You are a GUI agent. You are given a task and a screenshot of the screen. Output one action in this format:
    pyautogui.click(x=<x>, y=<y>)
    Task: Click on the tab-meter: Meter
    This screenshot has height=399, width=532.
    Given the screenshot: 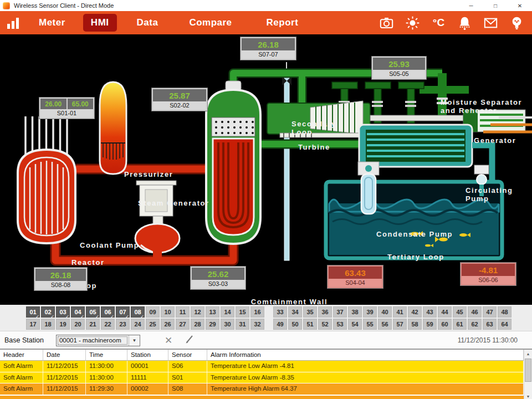 What is the action you would take?
    pyautogui.click(x=52, y=23)
    